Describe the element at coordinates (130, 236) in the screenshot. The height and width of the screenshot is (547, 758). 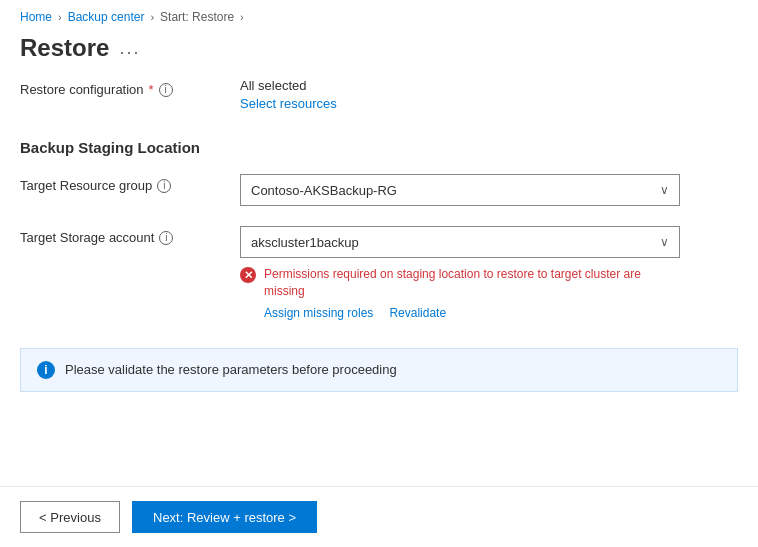
I see `target-storage-label: Target Storage account i` at that location.